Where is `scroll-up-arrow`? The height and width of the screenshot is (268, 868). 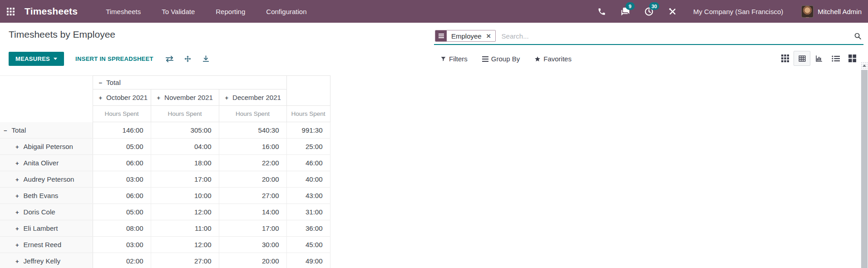 scroll-up-arrow is located at coordinates (864, 65).